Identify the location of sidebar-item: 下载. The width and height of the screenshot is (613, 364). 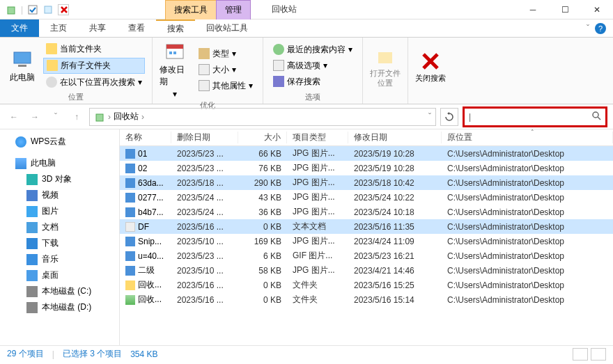
(60, 244).